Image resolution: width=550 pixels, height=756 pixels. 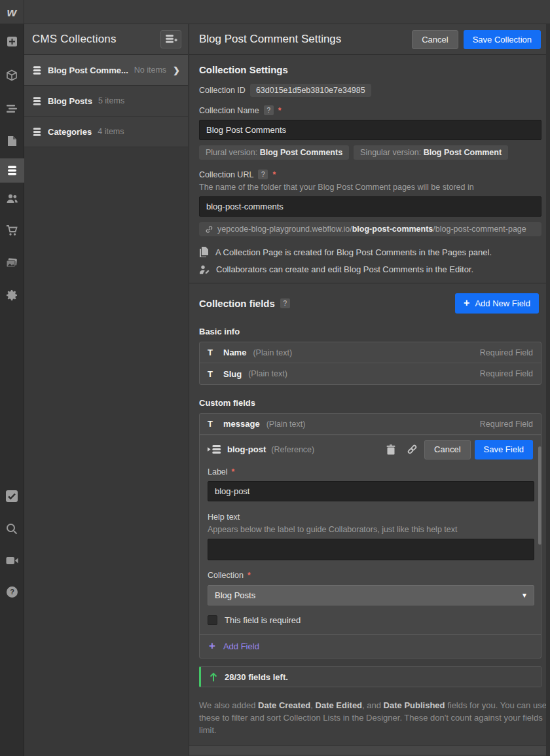 What do you see at coordinates (151, 70) in the screenshot?
I see `collection-count: No items` at bounding box center [151, 70].